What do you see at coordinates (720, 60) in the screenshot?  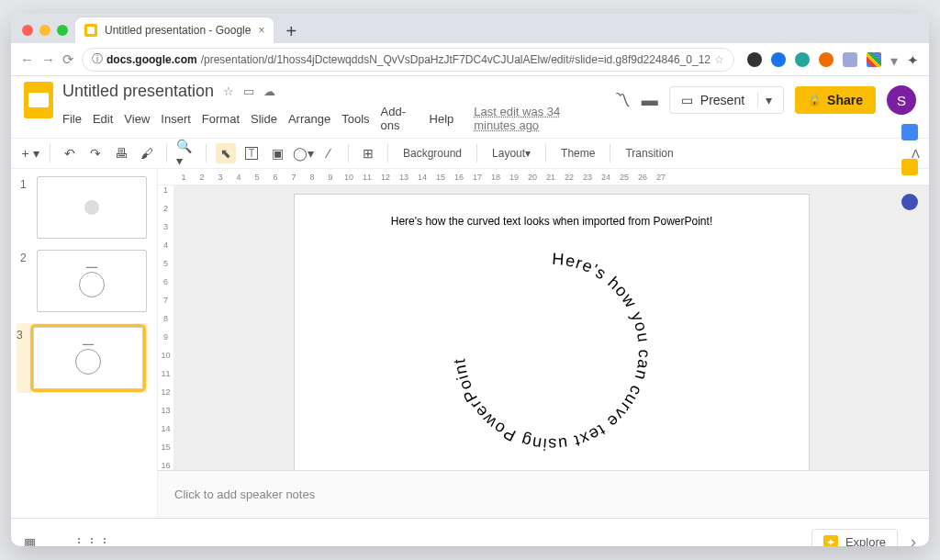 I see `bookmark-icon: ☆` at bounding box center [720, 60].